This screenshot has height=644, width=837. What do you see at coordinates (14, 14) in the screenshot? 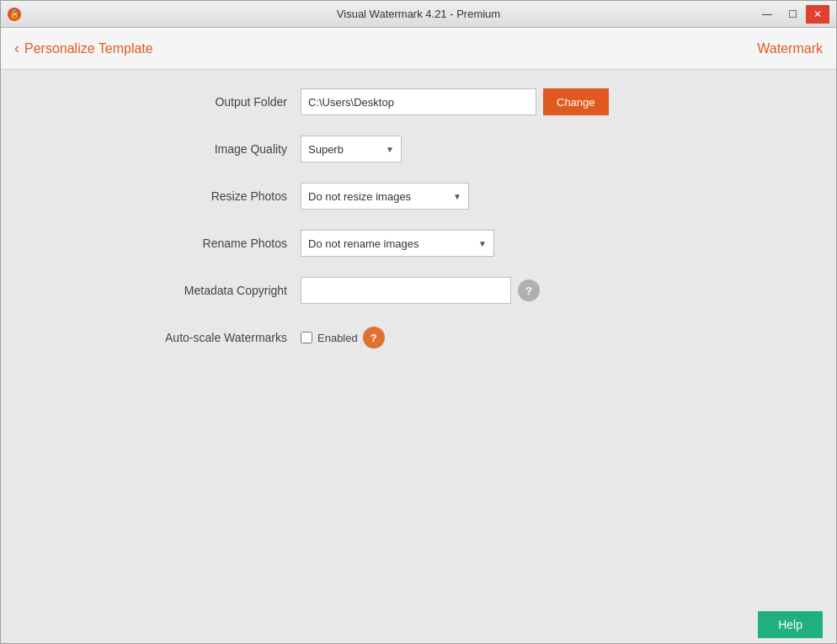
I see `title-bar-left: 🔒` at bounding box center [14, 14].